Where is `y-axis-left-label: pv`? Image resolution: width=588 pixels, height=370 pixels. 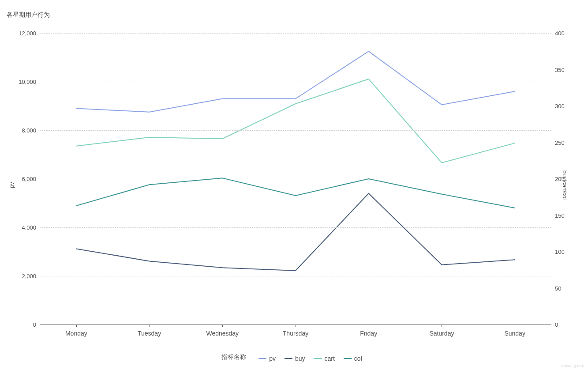 y-axis-left-label: pv is located at coordinates (11, 185).